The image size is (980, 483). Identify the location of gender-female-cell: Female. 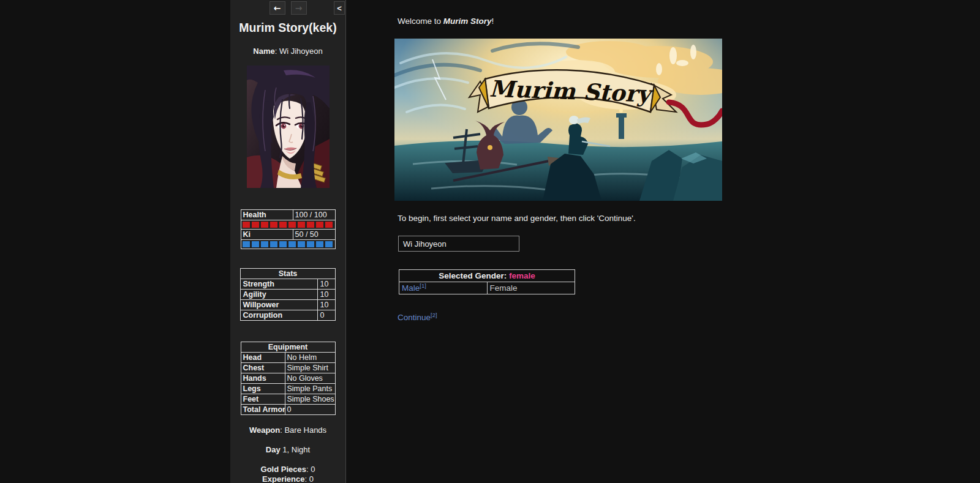
(531, 288).